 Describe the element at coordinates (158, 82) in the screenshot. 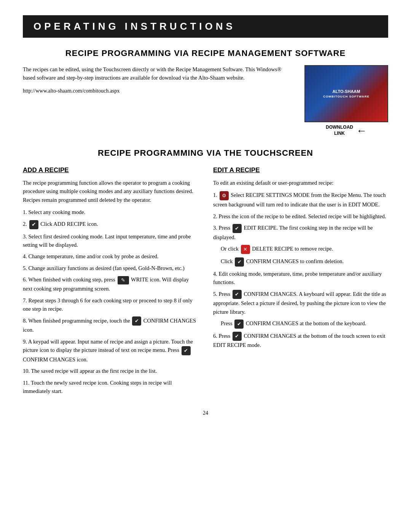

I see `software-text-block: The recipes can be edited, using the Tou…` at that location.